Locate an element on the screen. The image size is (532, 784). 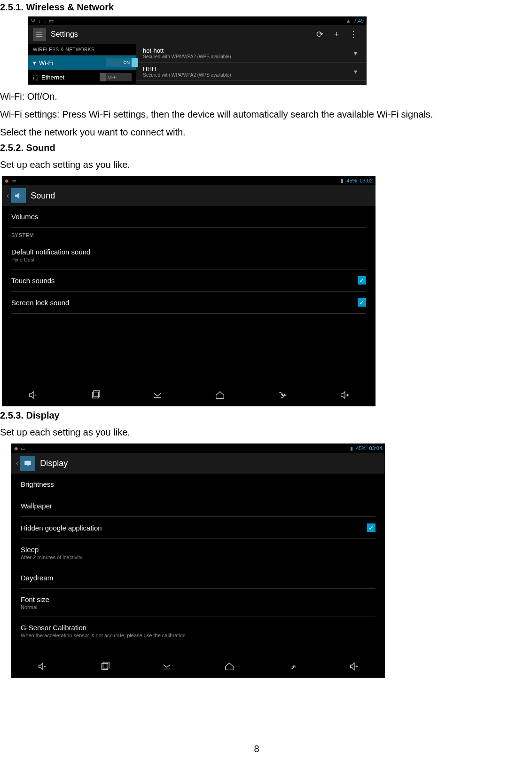
network-name: HHH is located at coordinates (187, 69).